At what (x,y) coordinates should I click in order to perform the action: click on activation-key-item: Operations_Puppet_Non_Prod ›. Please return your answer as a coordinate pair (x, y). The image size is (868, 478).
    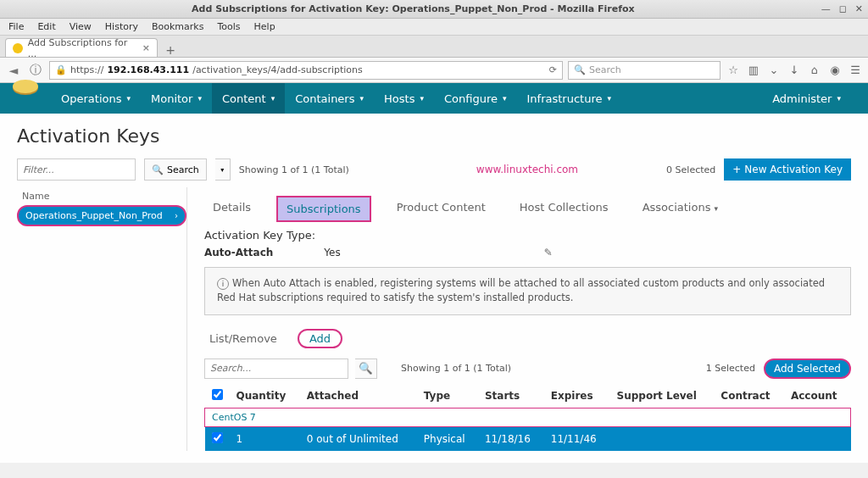
    Looking at the image, I should click on (102, 215).